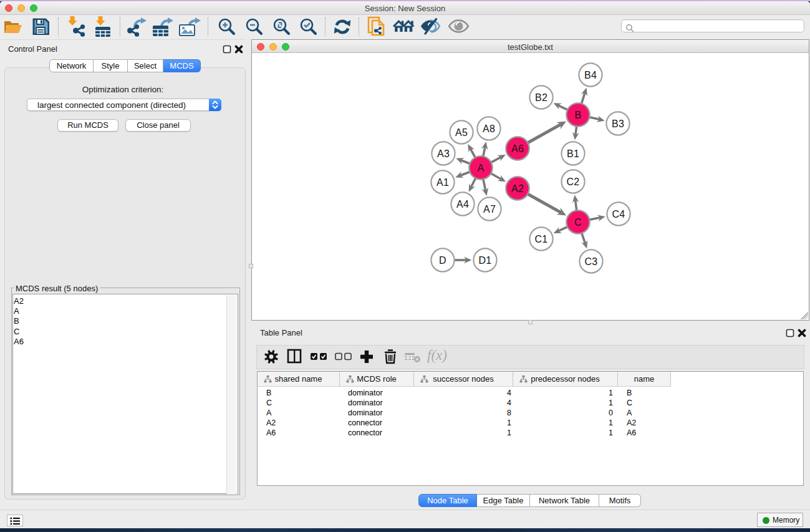  I want to click on svg-text: B3, so click(618, 123).